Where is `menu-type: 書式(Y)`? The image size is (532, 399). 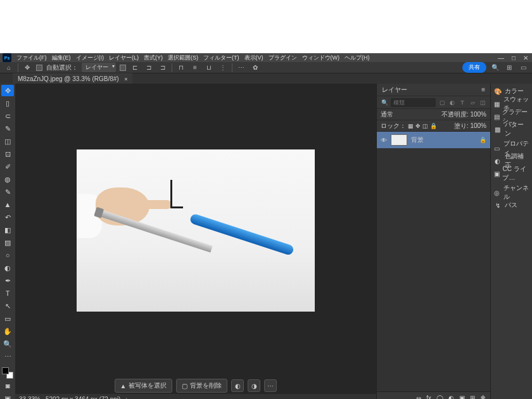
menu-type: 書式(Y) is located at coordinates (153, 58).